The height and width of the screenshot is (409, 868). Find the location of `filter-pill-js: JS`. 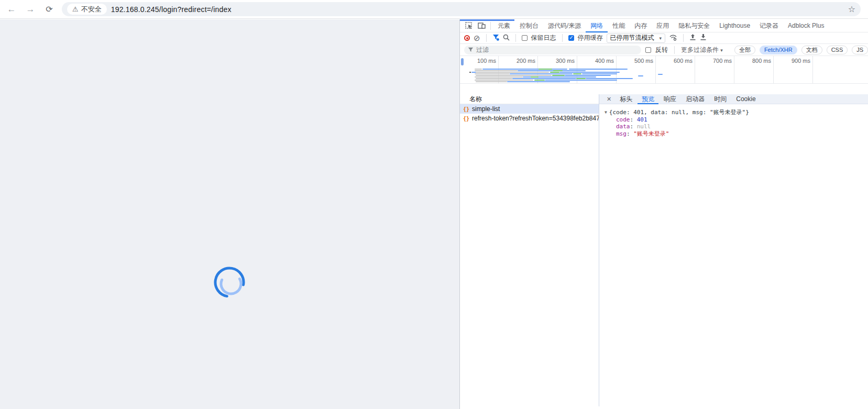

filter-pill-js: JS is located at coordinates (860, 50).